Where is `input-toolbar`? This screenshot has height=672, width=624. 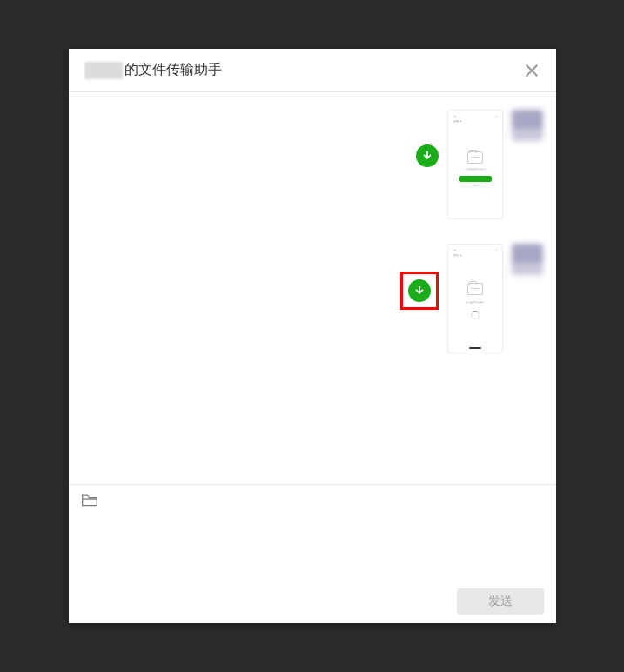 input-toolbar is located at coordinates (312, 500).